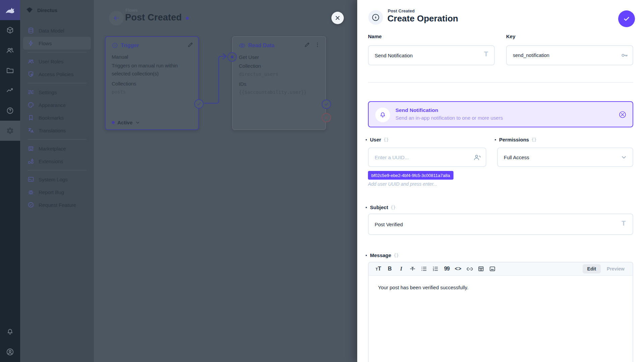 The height and width of the screenshot is (362, 644). I want to click on link-icon, so click(470, 269).